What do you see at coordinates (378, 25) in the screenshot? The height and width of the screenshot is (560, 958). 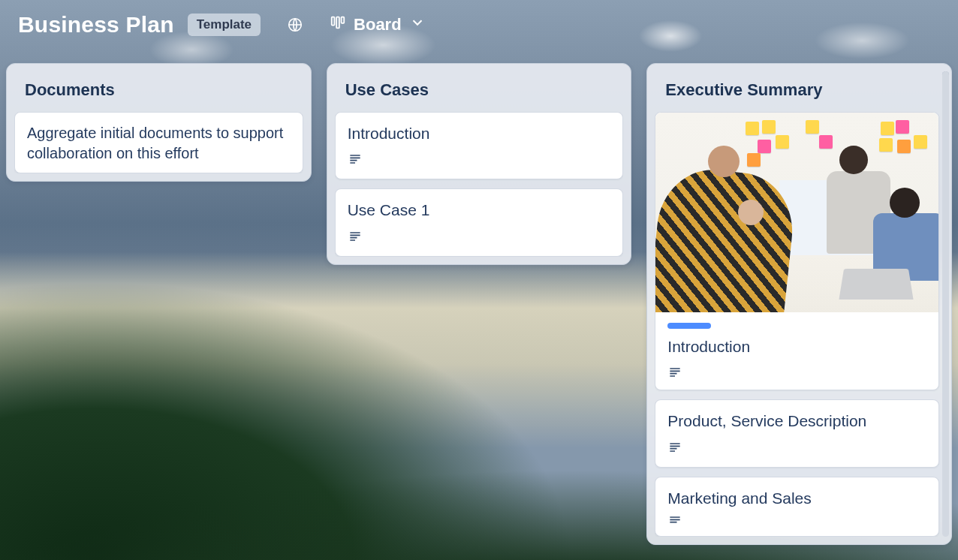 I see `view-switcher: Board` at bounding box center [378, 25].